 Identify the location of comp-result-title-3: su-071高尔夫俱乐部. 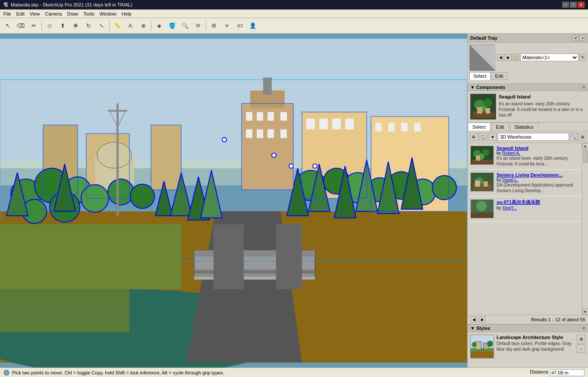
(538, 202).